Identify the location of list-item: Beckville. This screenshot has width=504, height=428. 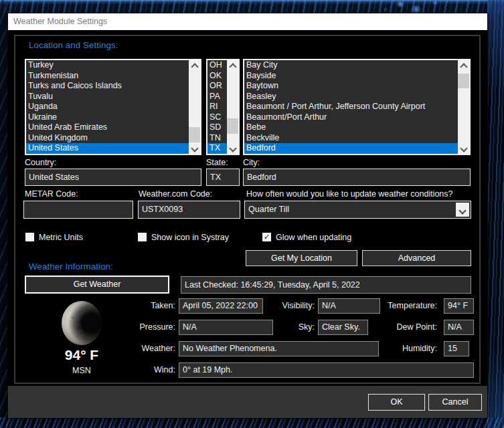
(351, 138).